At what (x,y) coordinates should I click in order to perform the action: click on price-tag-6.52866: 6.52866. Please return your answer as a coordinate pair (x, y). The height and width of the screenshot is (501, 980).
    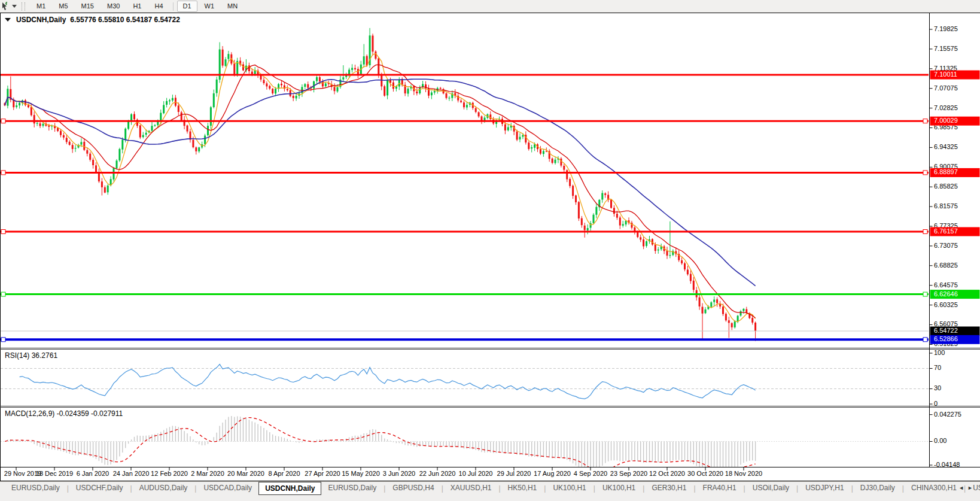
    Looking at the image, I should click on (955, 340).